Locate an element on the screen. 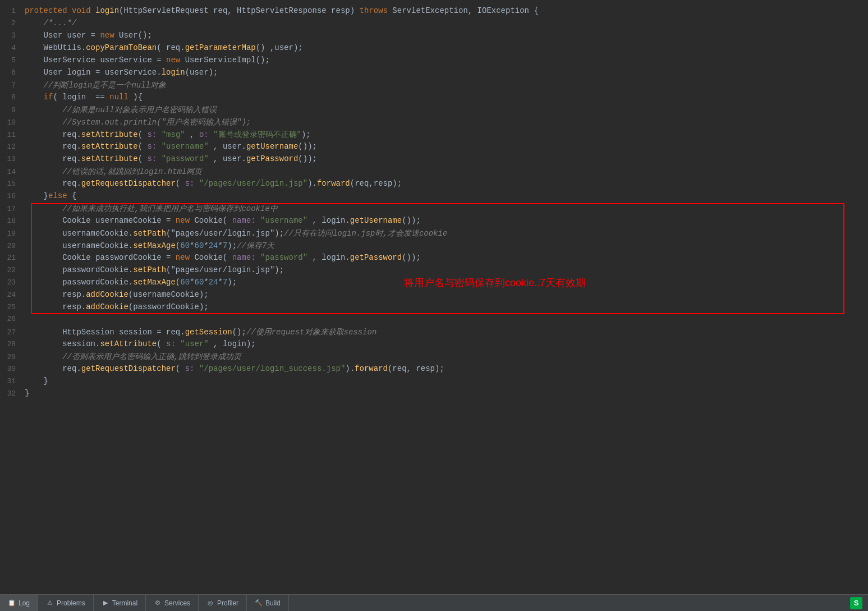 Image resolution: width=868 pixels, height=611 pixels. line-number: 14 is located at coordinates (11, 172).